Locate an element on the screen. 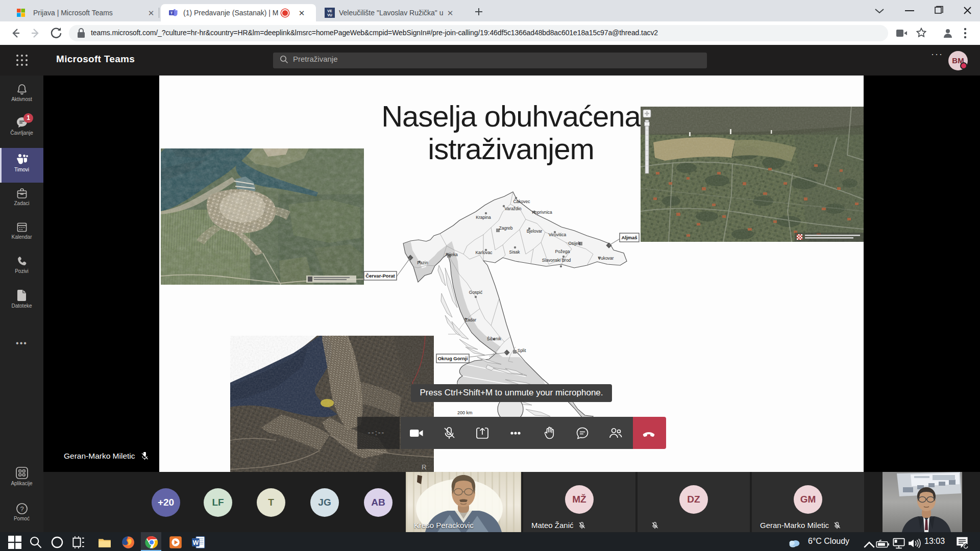 The image size is (980, 551). svg-text: VU is located at coordinates (330, 15).